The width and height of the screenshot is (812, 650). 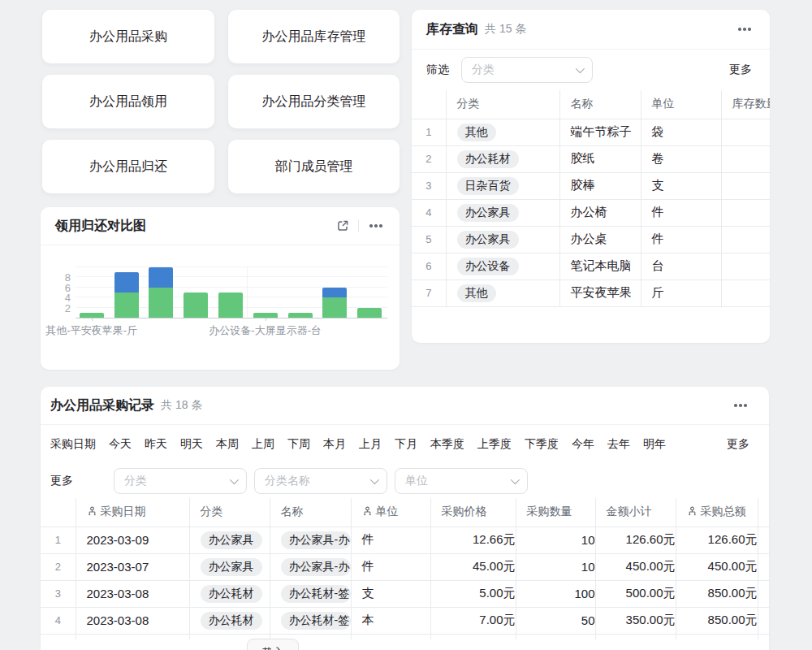 What do you see at coordinates (591, 159) in the screenshot?
I see `inventory-row: 2 办公耗材 胶纸 卷` at bounding box center [591, 159].